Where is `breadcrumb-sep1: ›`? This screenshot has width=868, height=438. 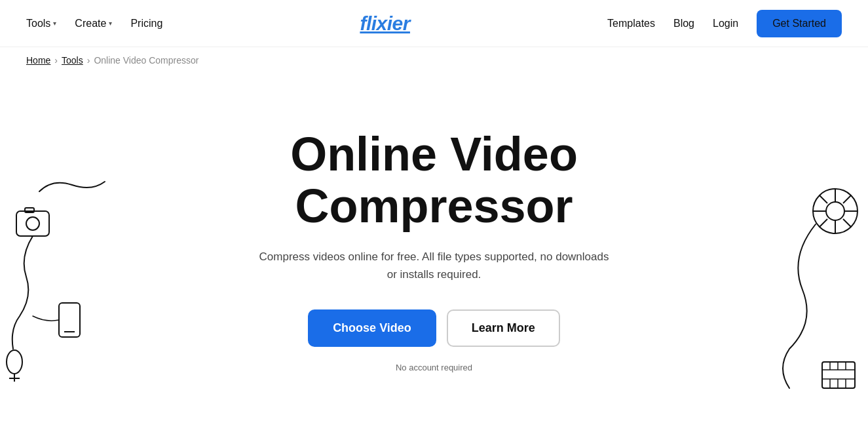
breadcrumb-sep1: › is located at coordinates (56, 60).